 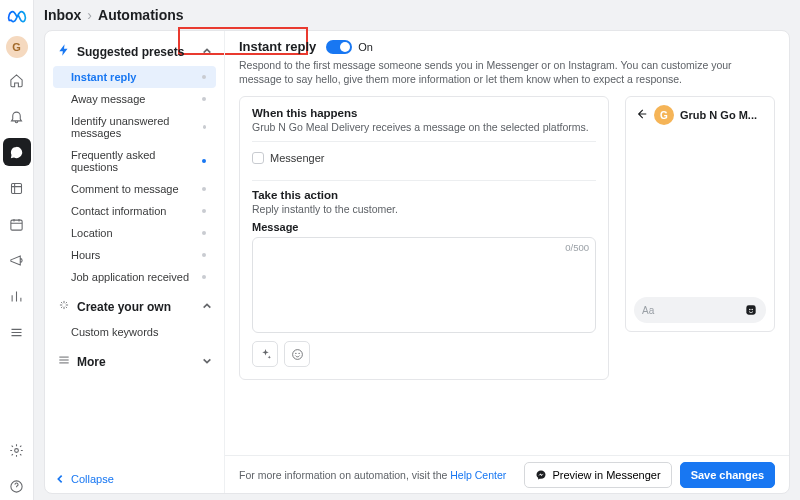 What do you see at coordinates (104, 77) in the screenshot?
I see `sidebar-item-label: Instant reply` at bounding box center [104, 77].